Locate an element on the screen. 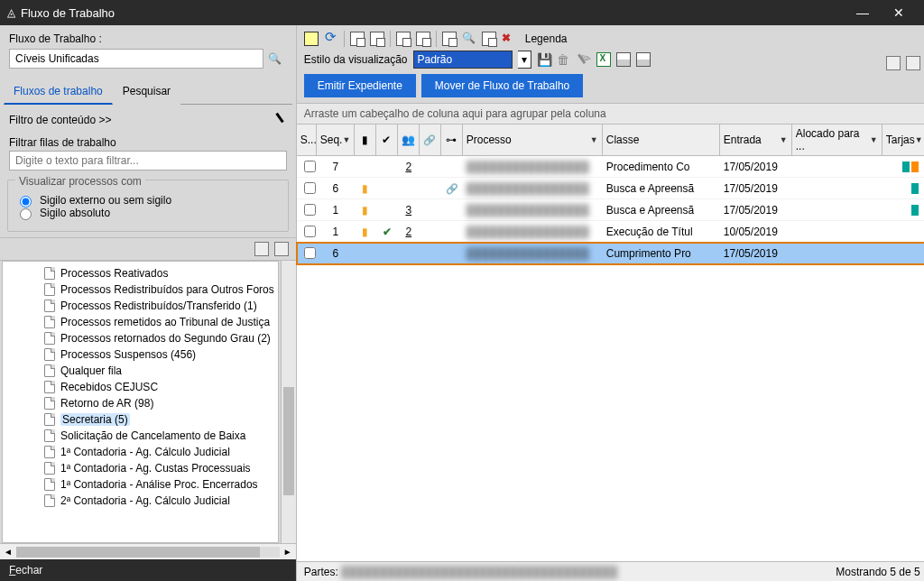 The height and width of the screenshot is (581, 924). tree-horizontal-scrollbar: ◄ ► is located at coordinates (148, 551).